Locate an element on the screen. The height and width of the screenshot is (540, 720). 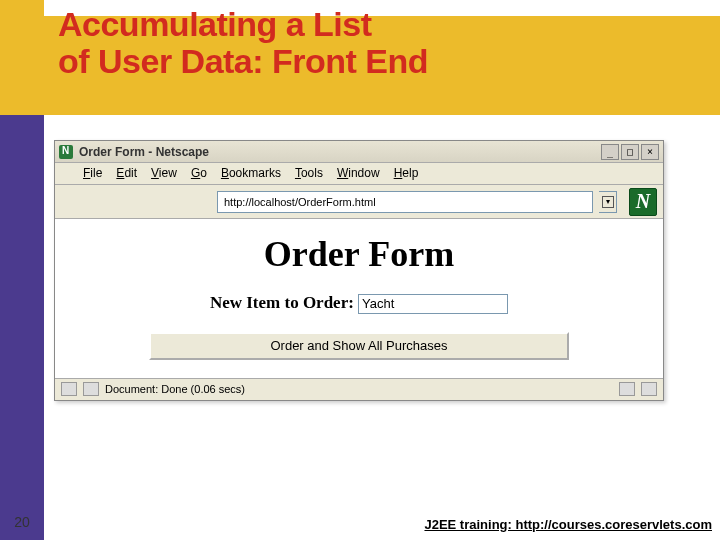
menu-view: View is located at coordinates (164, 173).